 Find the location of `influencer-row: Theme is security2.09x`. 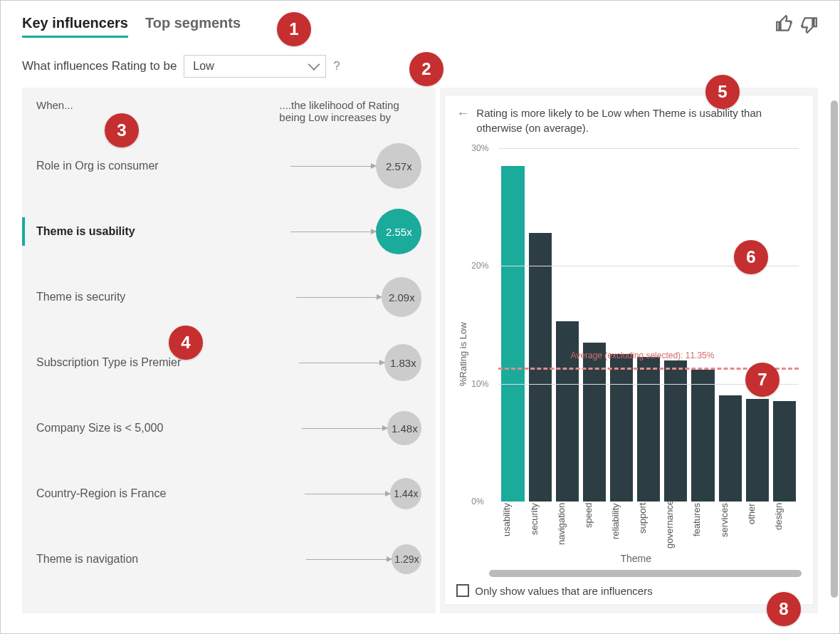

influencer-row: Theme is security2.09x is located at coordinates (229, 297).